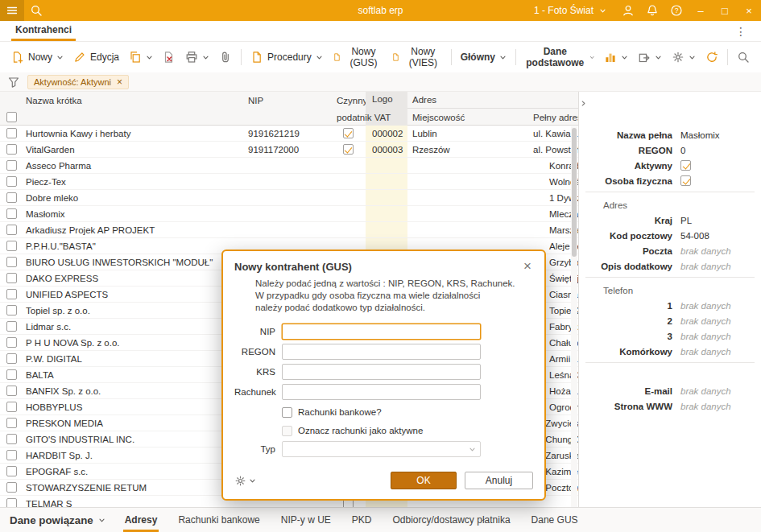  What do you see at coordinates (626, 251) in the screenshot?
I see `panel-field-label: Poczta` at bounding box center [626, 251].